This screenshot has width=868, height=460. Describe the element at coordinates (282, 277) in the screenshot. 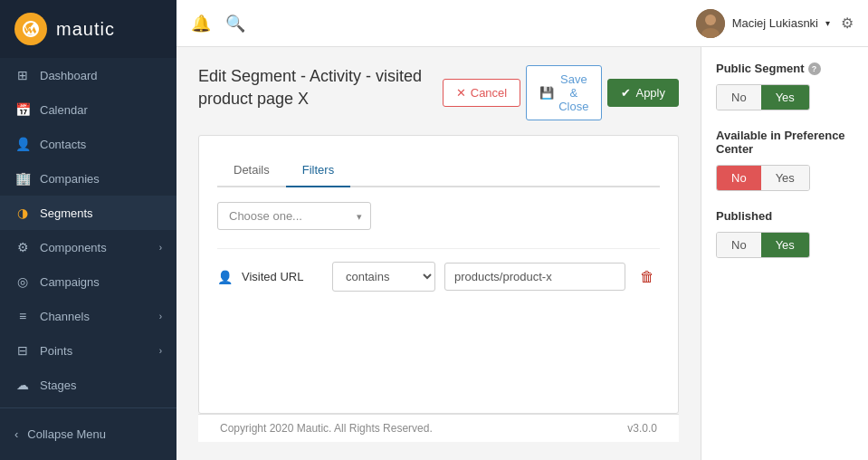

I see `filter-row-label: Visited URL` at that location.